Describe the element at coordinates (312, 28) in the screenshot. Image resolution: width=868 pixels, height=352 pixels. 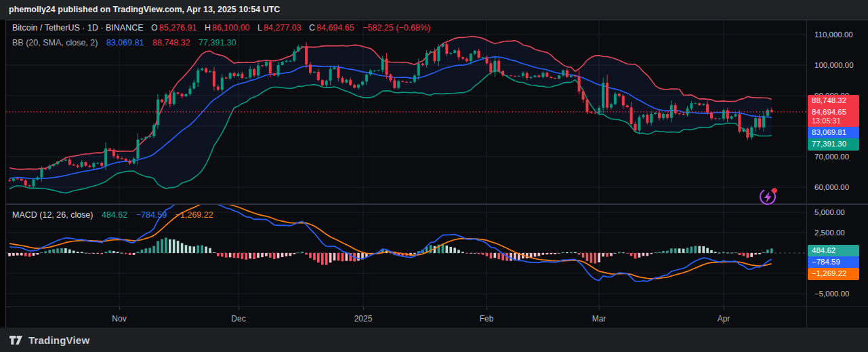
I see `close-label: C` at that location.